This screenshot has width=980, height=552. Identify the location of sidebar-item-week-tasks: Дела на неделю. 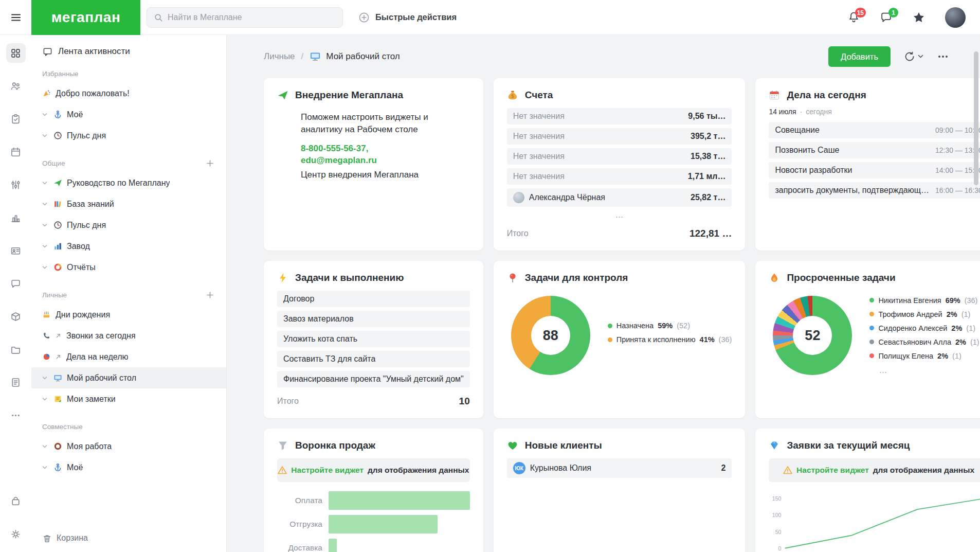
(129, 357).